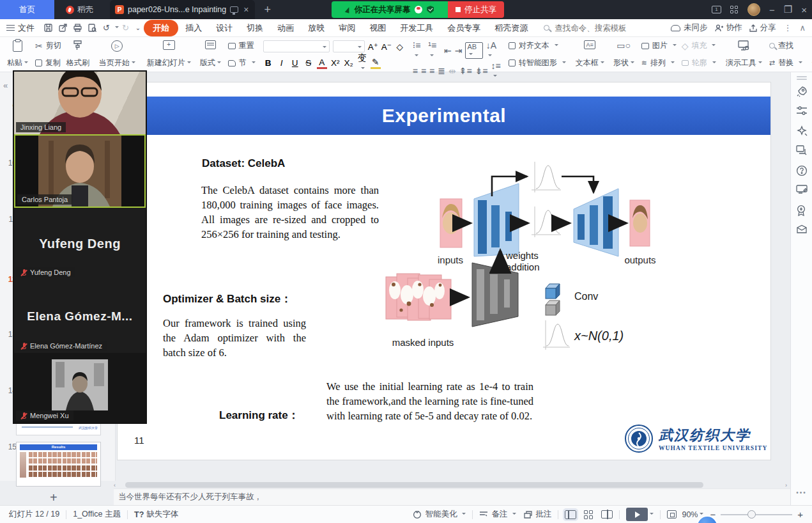  What do you see at coordinates (459, 51) in the screenshot?
I see `increase-indent-icon: ⇥` at bounding box center [459, 51].